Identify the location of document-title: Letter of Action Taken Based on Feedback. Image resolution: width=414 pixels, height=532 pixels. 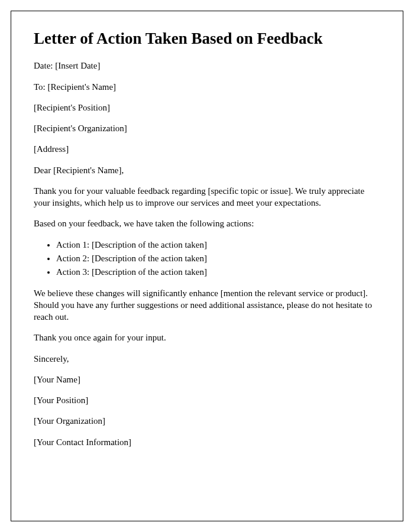
(207, 38).